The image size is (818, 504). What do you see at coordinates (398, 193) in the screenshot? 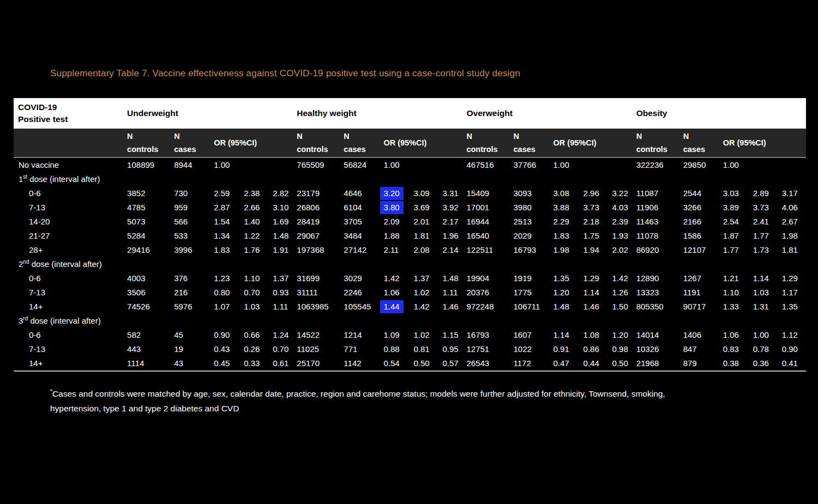
I see `table-cell: 3.20` at bounding box center [398, 193].